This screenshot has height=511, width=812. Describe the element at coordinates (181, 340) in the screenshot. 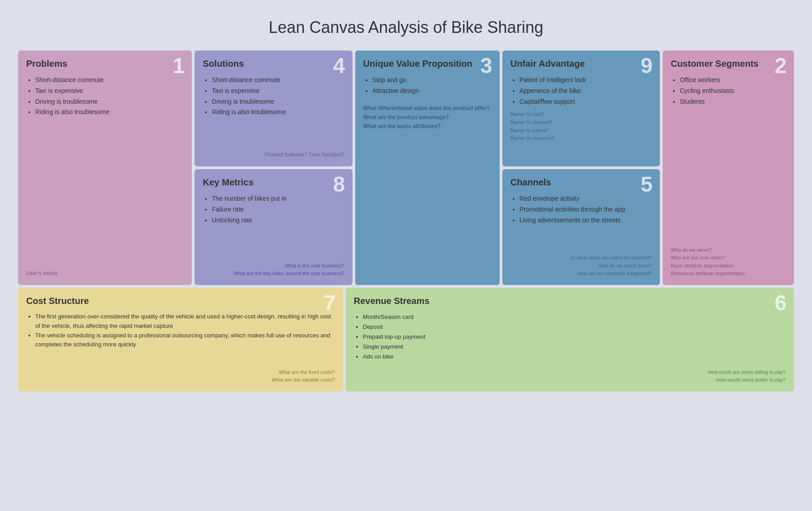

I see `cost-cell: 7 Cost Structure The first generation ov…` at that location.